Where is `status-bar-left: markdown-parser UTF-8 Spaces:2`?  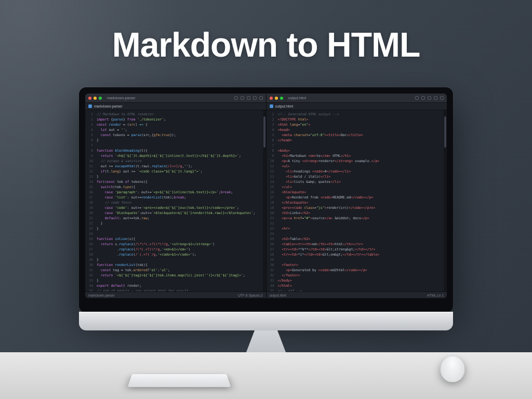 status-bar-left: markdown-parser UTF-8 Spaces:2 is located at coordinates (176, 295).